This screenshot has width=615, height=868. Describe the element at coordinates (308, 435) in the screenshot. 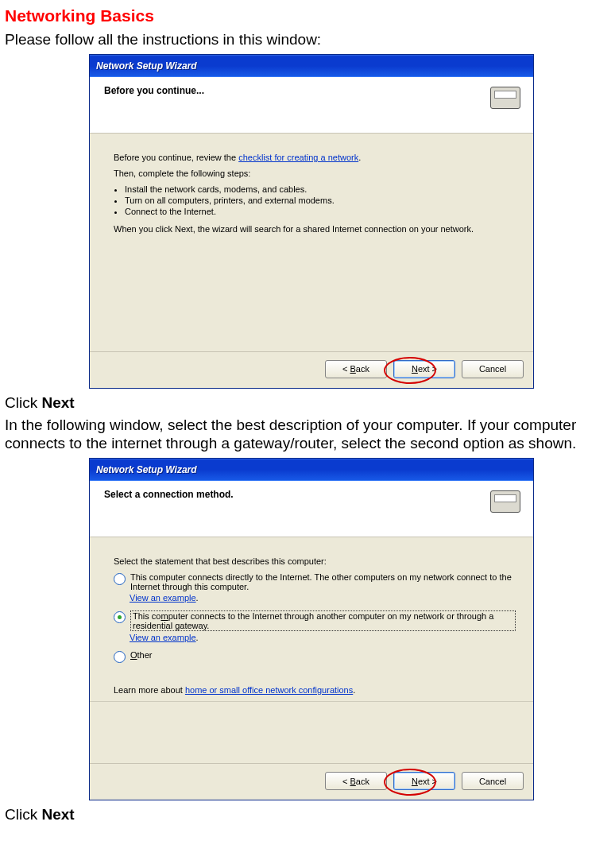

I see `para2: In the following window, select the best…` at that location.